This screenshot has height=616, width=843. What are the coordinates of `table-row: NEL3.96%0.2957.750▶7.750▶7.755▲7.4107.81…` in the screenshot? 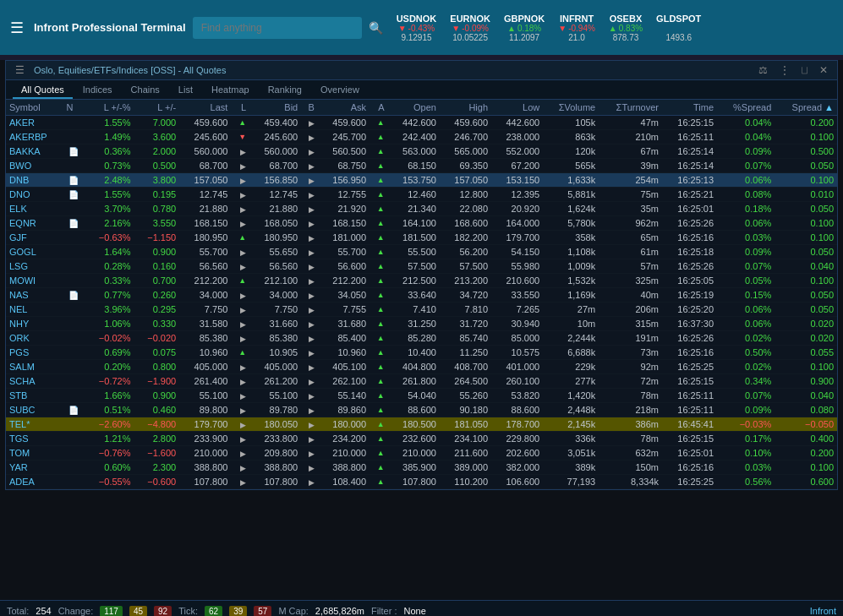 It's located at (421, 309).